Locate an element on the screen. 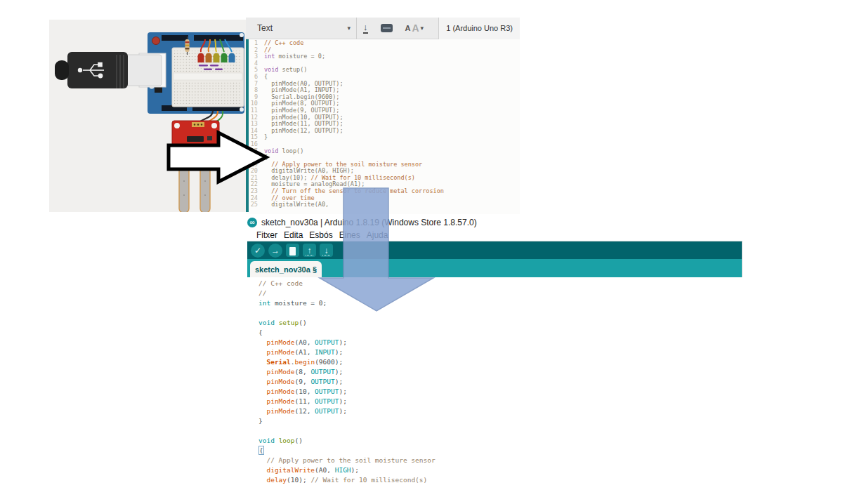 The width and height of the screenshot is (864, 504). code-line: pinMode(10, OUTPUT); is located at coordinates (500, 392).